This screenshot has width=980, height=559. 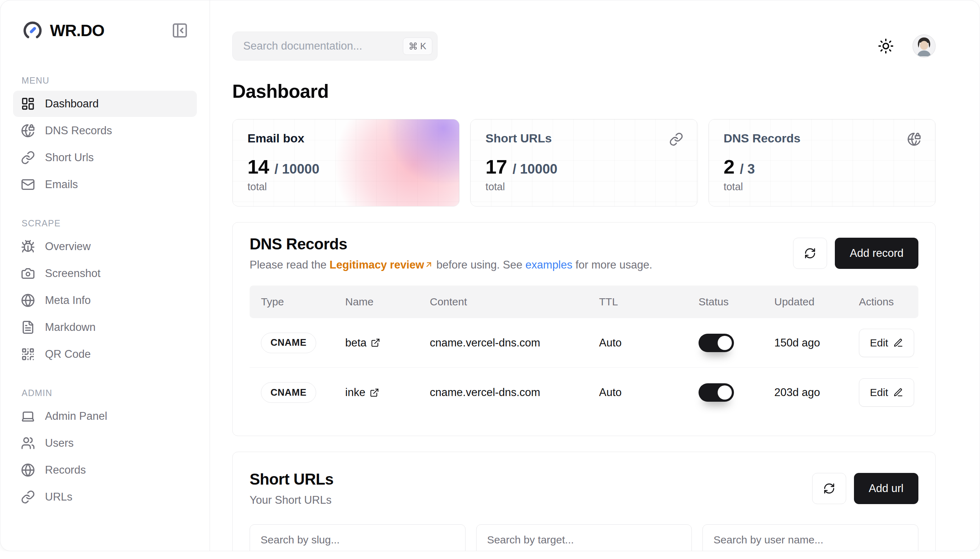 What do you see at coordinates (105, 327) in the screenshot?
I see `sidebar-item-markdown: Markdown` at bounding box center [105, 327].